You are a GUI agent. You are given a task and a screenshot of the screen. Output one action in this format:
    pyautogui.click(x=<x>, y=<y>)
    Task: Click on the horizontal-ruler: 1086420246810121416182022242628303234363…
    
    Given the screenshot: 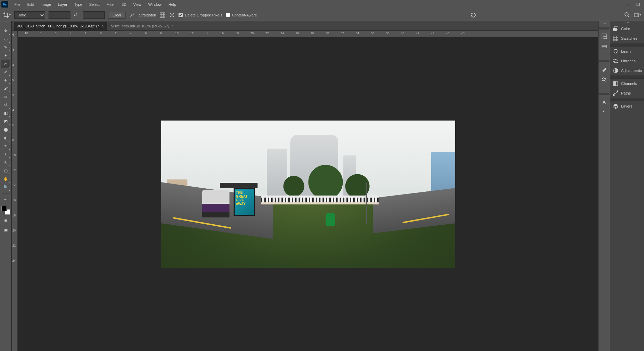 What is the action you would take?
    pyautogui.click(x=308, y=34)
    